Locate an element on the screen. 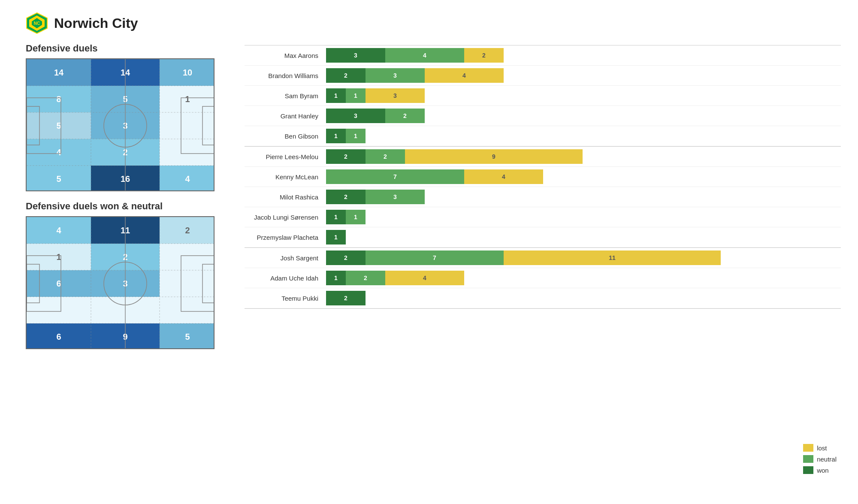 The image size is (858, 504). player-name: Przemyslaw Placheta is located at coordinates (285, 238).